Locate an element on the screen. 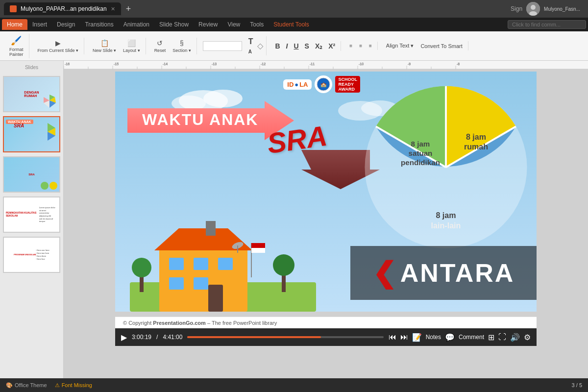  italic-btn: I is located at coordinates (287, 46).